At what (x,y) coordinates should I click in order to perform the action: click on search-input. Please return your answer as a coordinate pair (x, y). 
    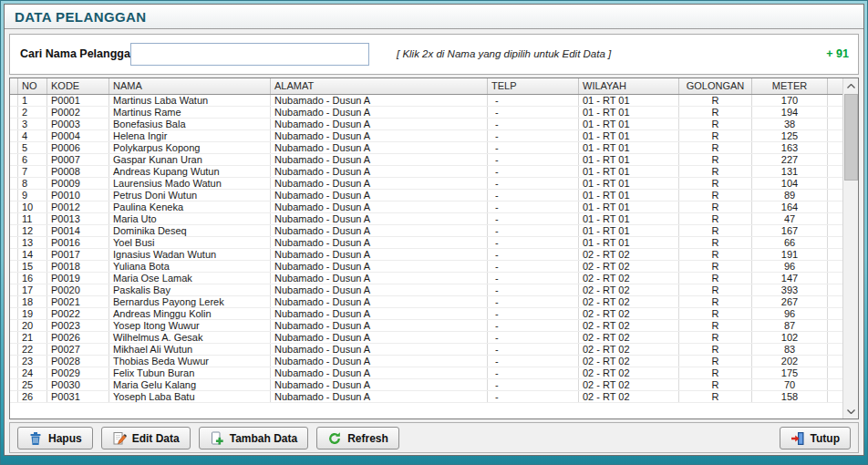
    Looking at the image, I should click on (250, 55).